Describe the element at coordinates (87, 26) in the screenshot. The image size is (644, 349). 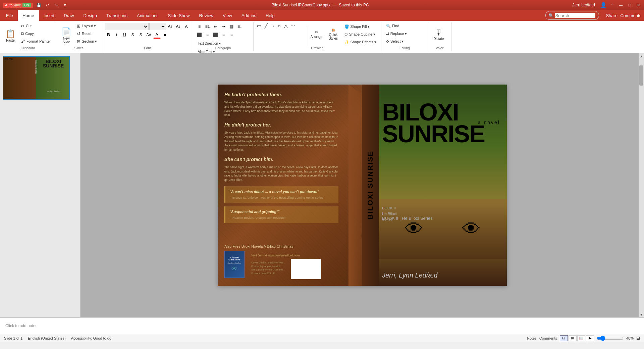
I see `layout-button: ⊞ Layout ▾` at that location.